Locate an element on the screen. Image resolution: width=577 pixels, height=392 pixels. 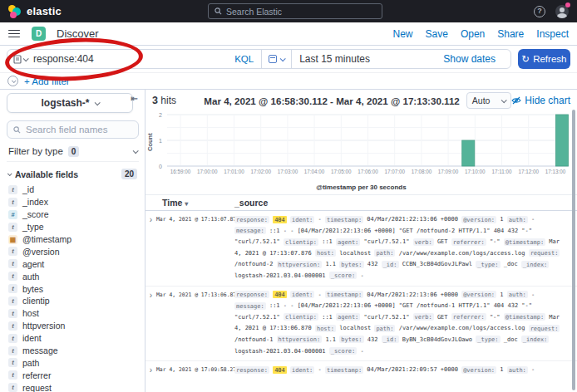
action-open: Open is located at coordinates (472, 34).